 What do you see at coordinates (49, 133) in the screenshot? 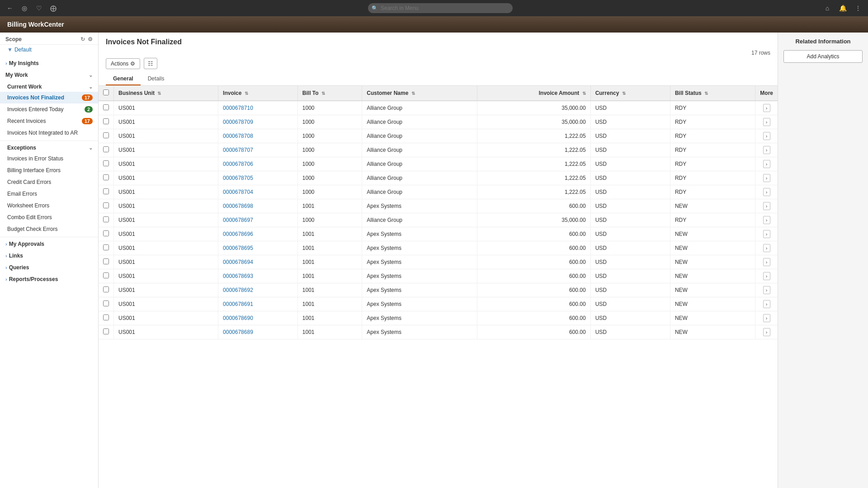
I see `sidebar-item-invoices-not-integrated: Invoices Not Integrated to AR` at bounding box center [49, 133].